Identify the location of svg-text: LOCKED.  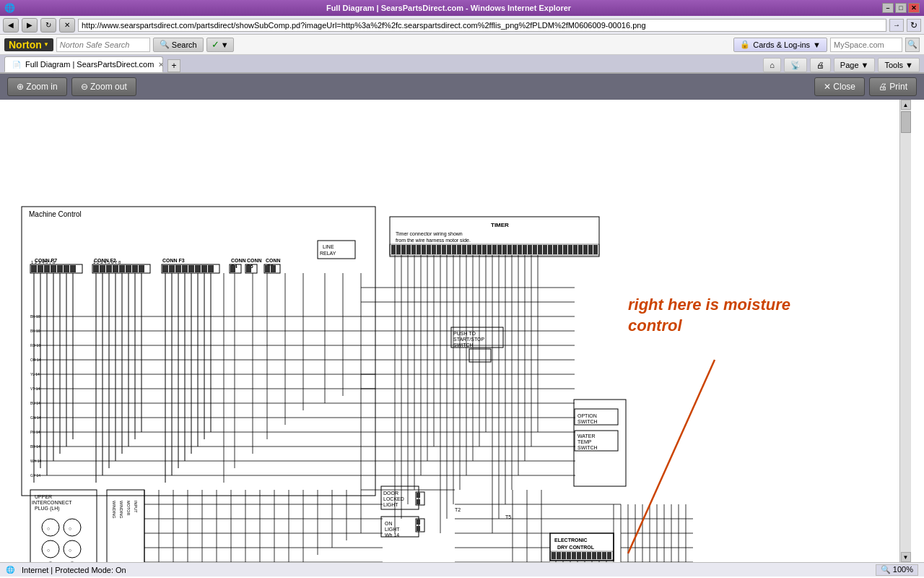
(394, 499).